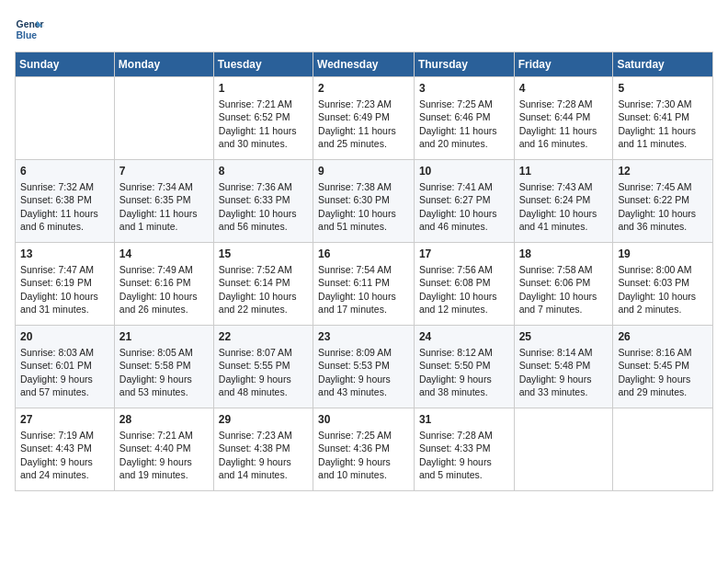  What do you see at coordinates (64, 303) in the screenshot?
I see `day-info: Daylight: 10 hours and 31 minutes.` at bounding box center [64, 303].